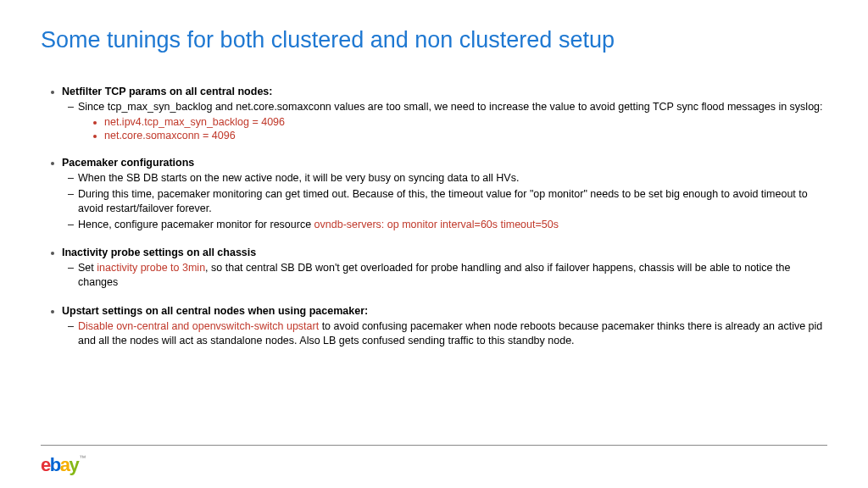  Describe the element at coordinates (453, 334) in the screenshot. I see `sub-item-text: Disable ovn-central and openvswitch-swit…` at that location.